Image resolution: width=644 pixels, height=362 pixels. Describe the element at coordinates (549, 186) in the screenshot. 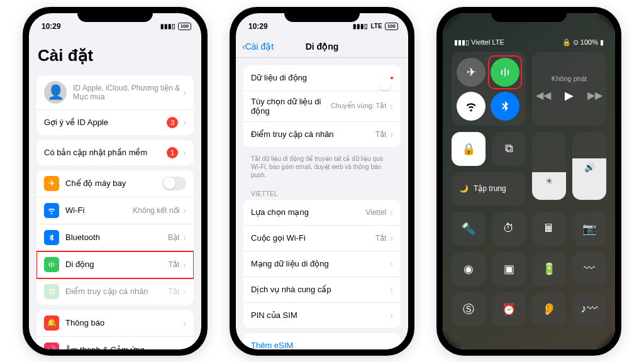

I see `brightness-fill: ☀` at that location.